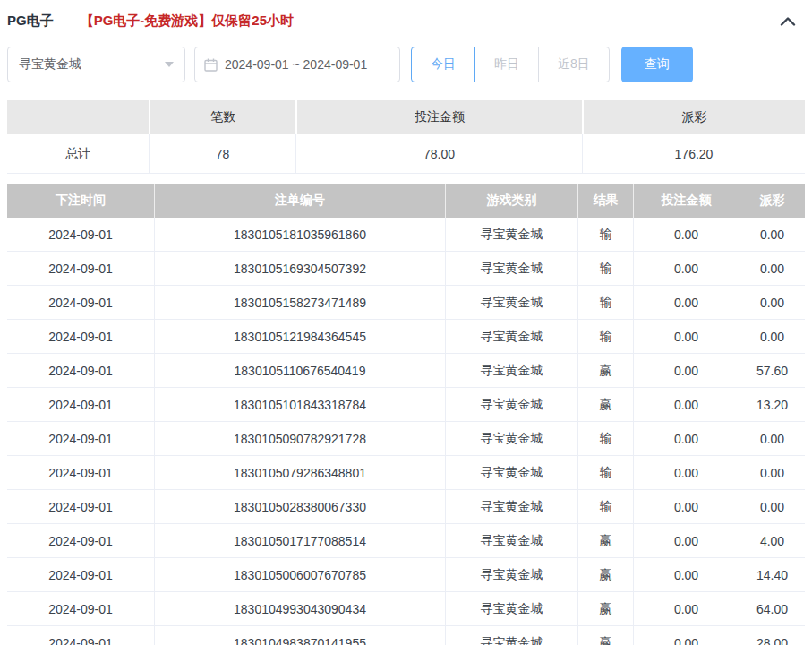 This screenshot has width=812, height=645. I want to click on cell-order-id: 1830105110676540419, so click(299, 371).